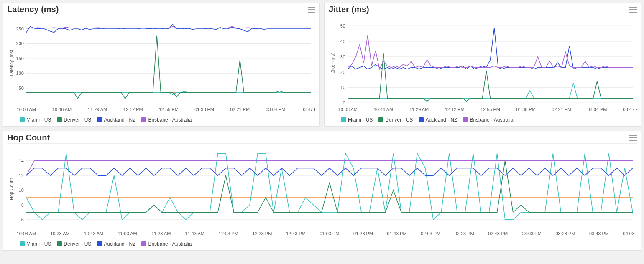 The width and height of the screenshot is (644, 264). Describe the element at coordinates (127, 234) in the screenshot. I see `svg-text: 11:03 AM` at that location.